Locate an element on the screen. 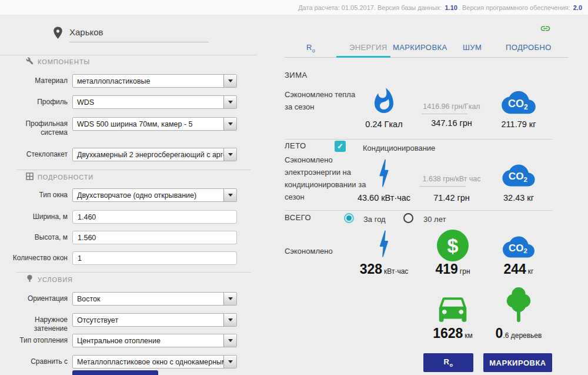 This screenshot has height=375, width=588. window-type-value: Двухстворчатое (одно открывание) is located at coordinates (148, 195).